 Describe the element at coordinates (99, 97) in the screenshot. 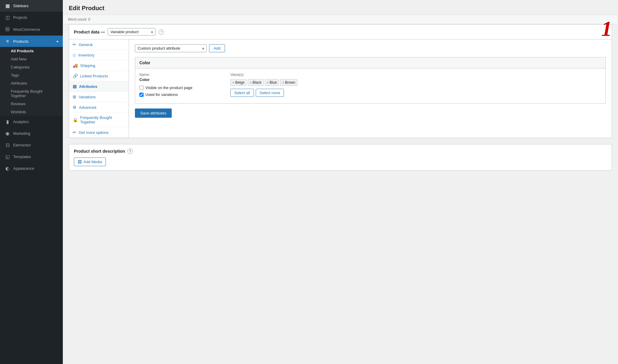

I see `nav-variations: ⊞ Variations` at that location.